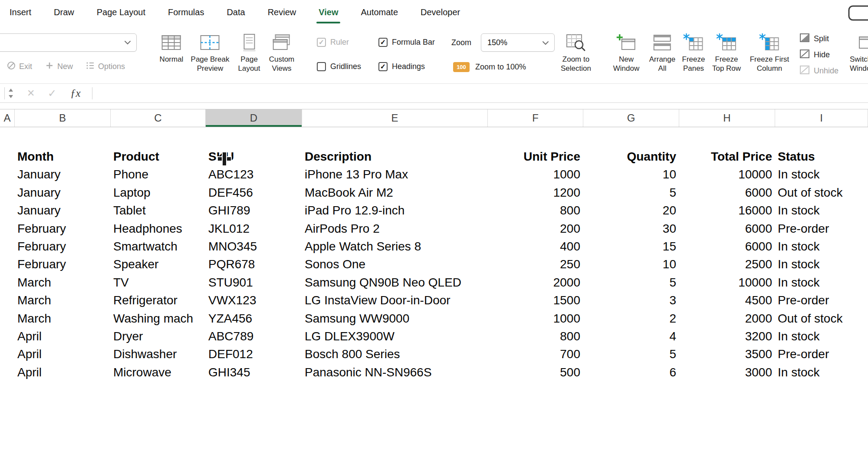  I want to click on zoom-dropdown: 150%, so click(518, 43).